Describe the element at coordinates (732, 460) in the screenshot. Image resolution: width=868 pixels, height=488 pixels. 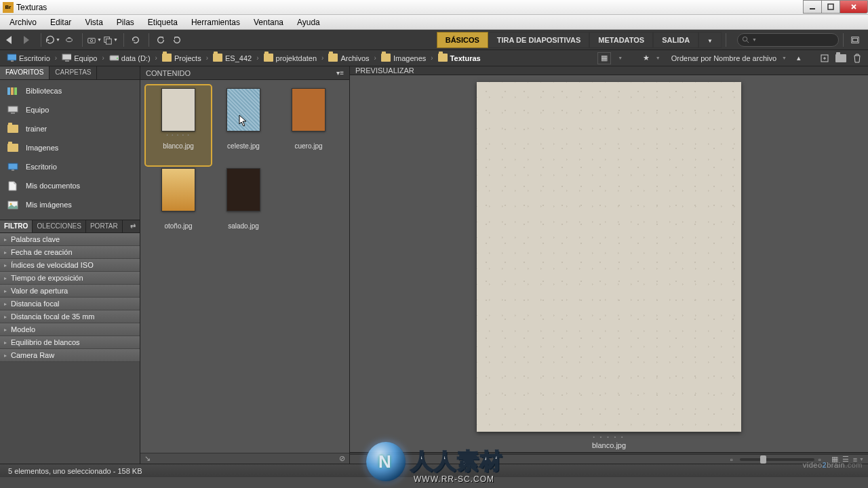
I see `grid-small-icon: ▫` at that location.